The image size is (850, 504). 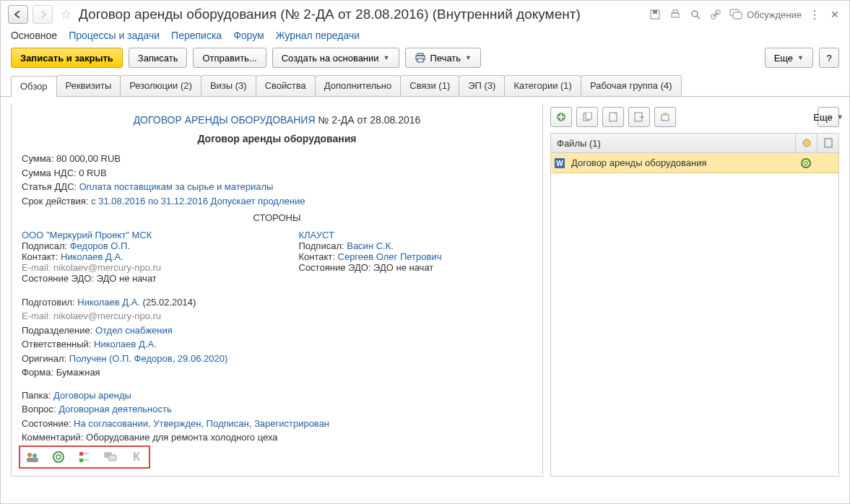 What do you see at coordinates (58, 457) in the screenshot?
I see `stamp-icon` at bounding box center [58, 457].